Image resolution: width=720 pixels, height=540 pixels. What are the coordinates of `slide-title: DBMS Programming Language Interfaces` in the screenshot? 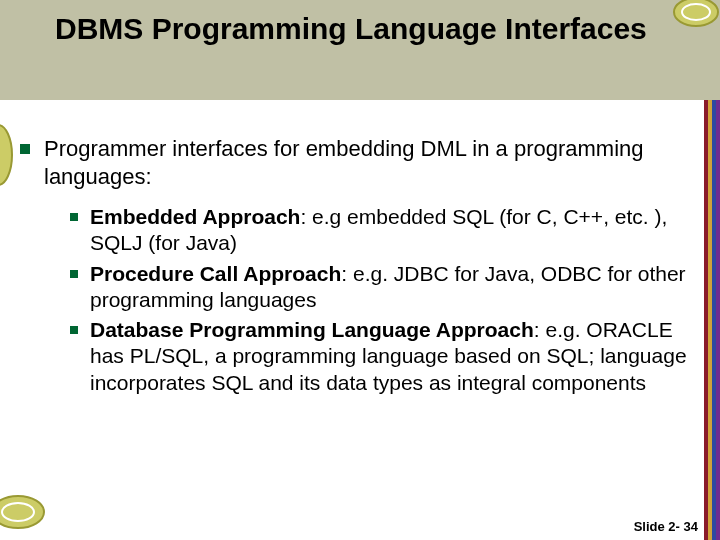 It's located at (358, 29).